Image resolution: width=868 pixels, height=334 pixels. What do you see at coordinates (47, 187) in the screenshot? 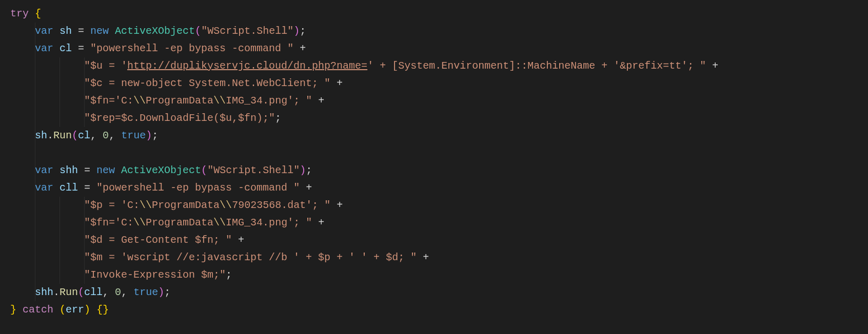
I see `token-keyword-decl: var` at bounding box center [47, 187].